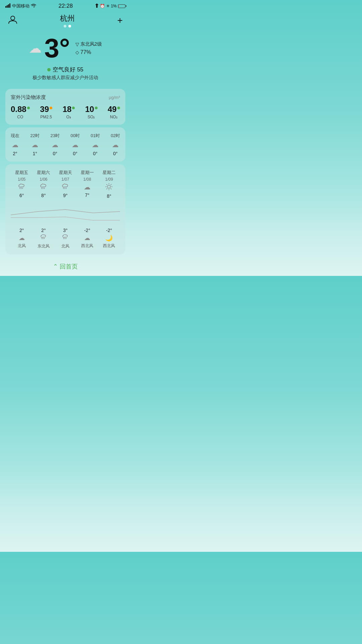  What do you see at coordinates (8, 6) in the screenshot?
I see `signal-icon` at bounding box center [8, 6].